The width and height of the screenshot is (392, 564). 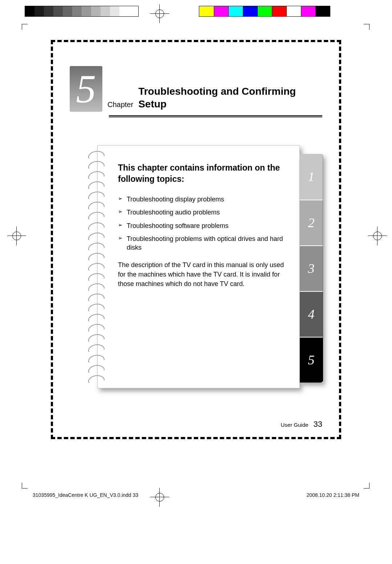 What do you see at coordinates (311, 360) in the screenshot?
I see `tab-5: 5` at bounding box center [311, 360].